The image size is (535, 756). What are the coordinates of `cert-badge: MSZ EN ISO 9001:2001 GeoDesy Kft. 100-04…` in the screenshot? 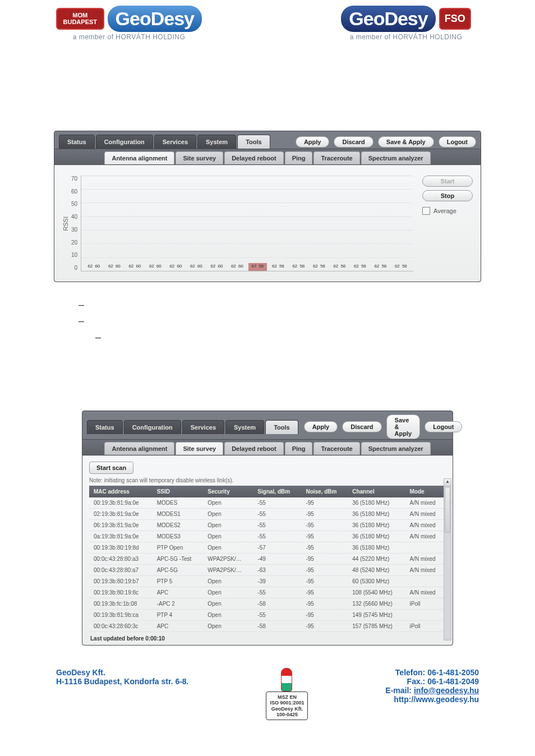 It's located at (287, 694).